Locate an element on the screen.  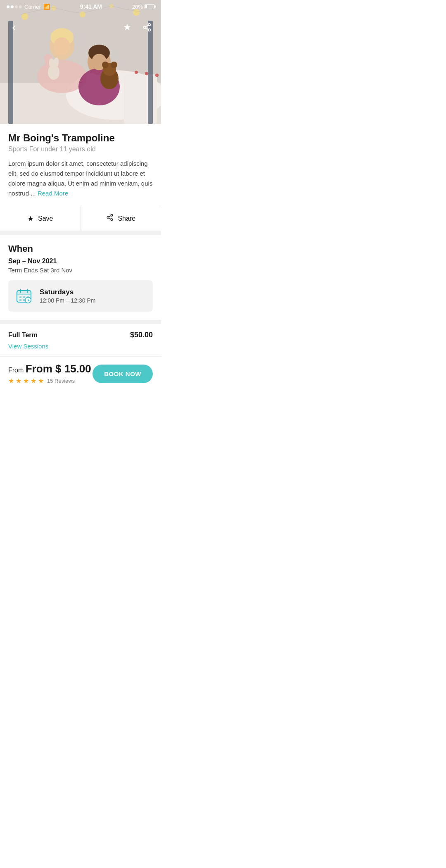
when-title: When is located at coordinates (81, 249).